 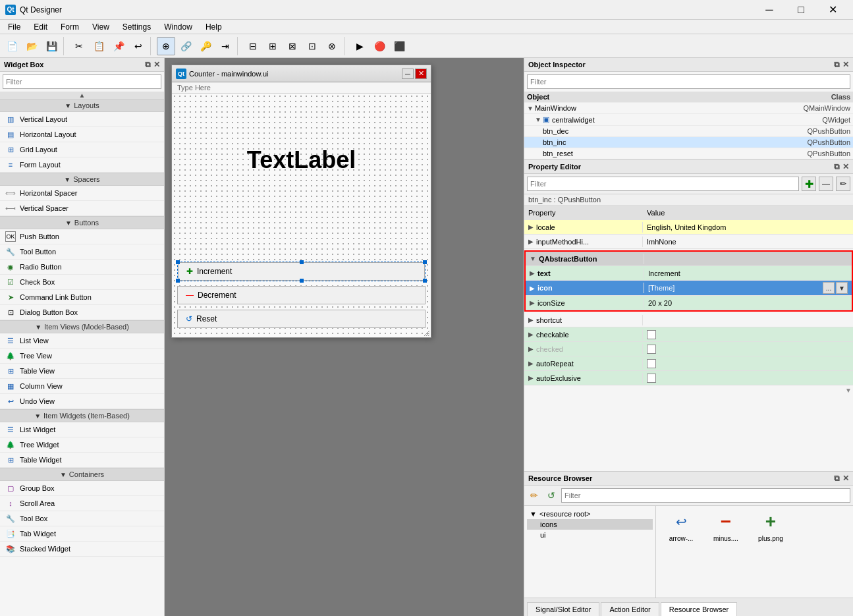 I want to click on widget-stacked-widget: 📚 Stacked Widget, so click(x=82, y=549).